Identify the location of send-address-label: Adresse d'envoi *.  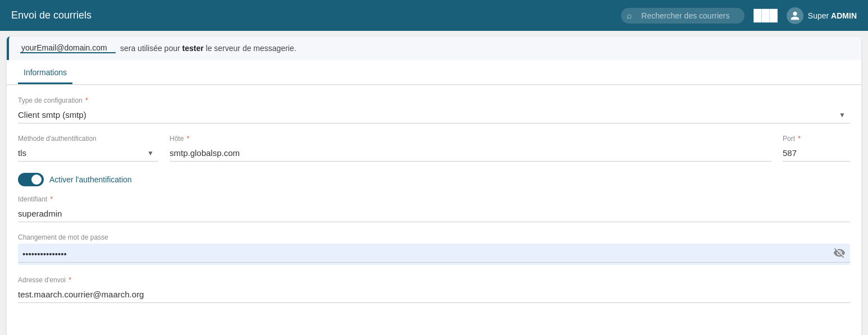
(434, 280).